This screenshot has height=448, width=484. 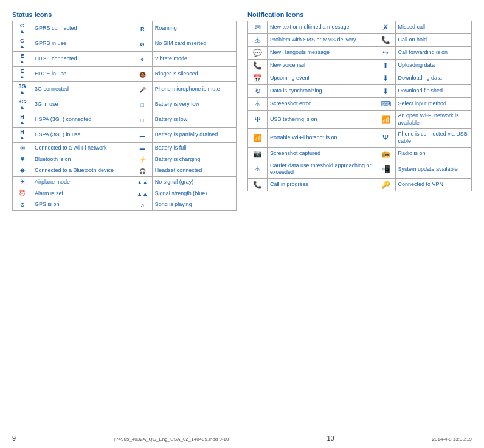 What do you see at coordinates (14, 438) in the screenshot?
I see `page-num-left: 9` at bounding box center [14, 438].